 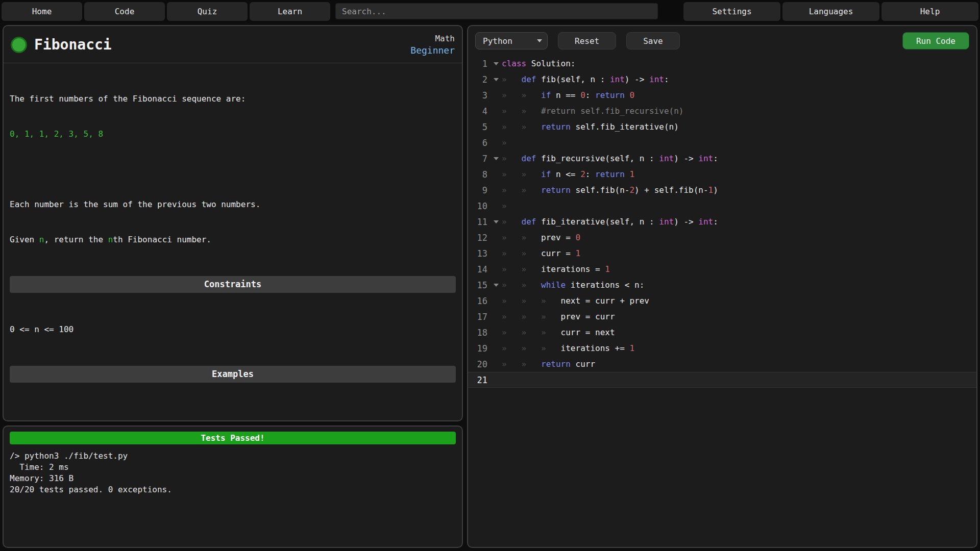 What do you see at coordinates (233, 45) in the screenshot?
I see `problem-header: Fibonacci Math Beginner` at bounding box center [233, 45].